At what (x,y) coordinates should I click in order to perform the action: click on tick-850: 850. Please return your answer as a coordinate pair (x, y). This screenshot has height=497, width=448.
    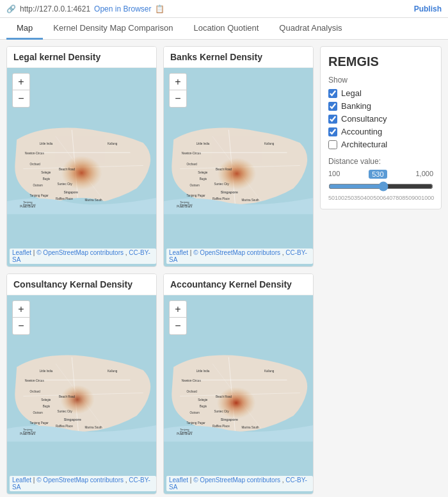
    Looking at the image, I should click on (407, 198).